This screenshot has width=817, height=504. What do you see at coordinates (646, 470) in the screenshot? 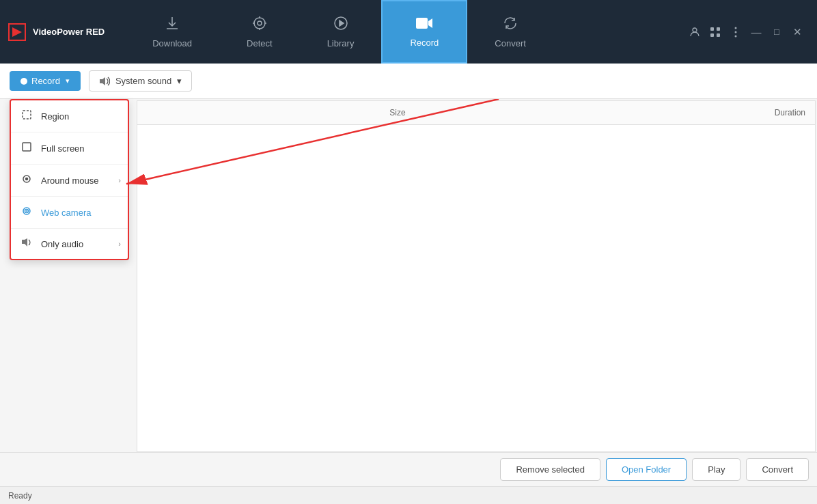
I see `open-folder-button: Open Folder` at bounding box center [646, 470].